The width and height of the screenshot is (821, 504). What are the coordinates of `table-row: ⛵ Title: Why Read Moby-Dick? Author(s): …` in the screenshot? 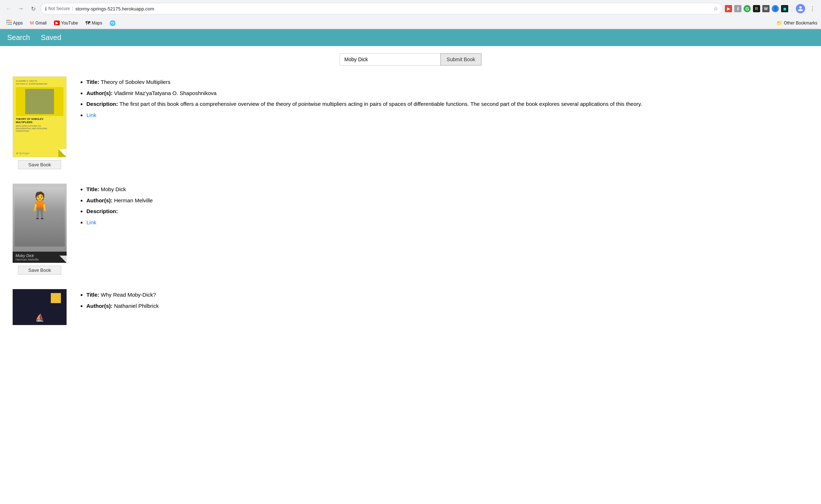 It's located at (410, 311).